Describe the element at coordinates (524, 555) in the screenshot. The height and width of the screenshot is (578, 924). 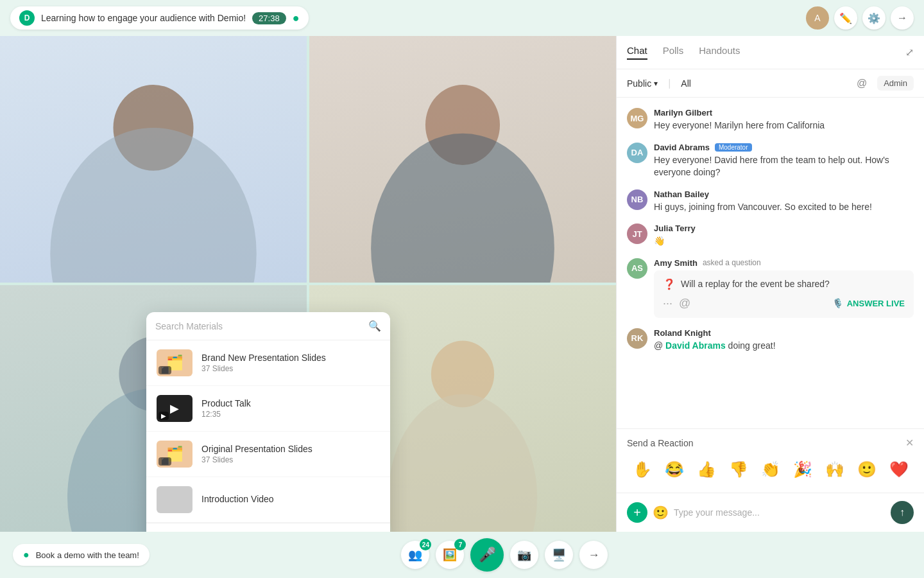
I see `camera-button: 📷` at that location.